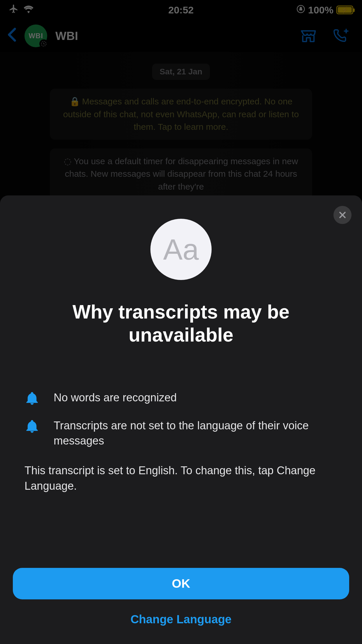 Image resolution: width=362 pixels, height=644 pixels. I want to click on reason-text: No words are recognized, so click(115, 398).